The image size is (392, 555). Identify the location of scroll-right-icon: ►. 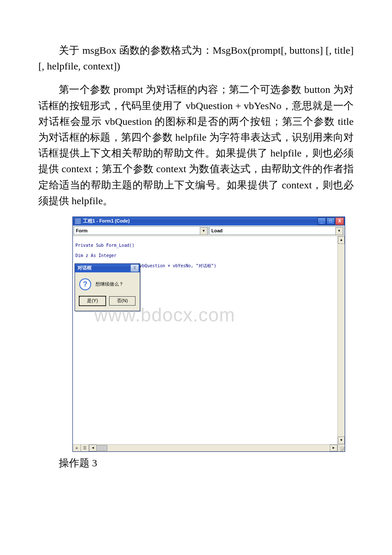
(334, 448).